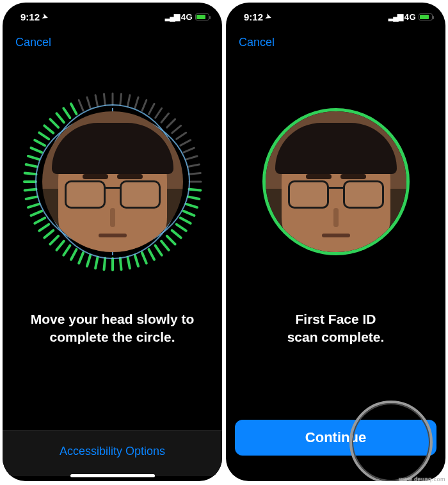 The height and width of the screenshot is (485, 448). What do you see at coordinates (113, 456) in the screenshot?
I see `bottom-bar: Accessibility Options` at bounding box center [113, 456].